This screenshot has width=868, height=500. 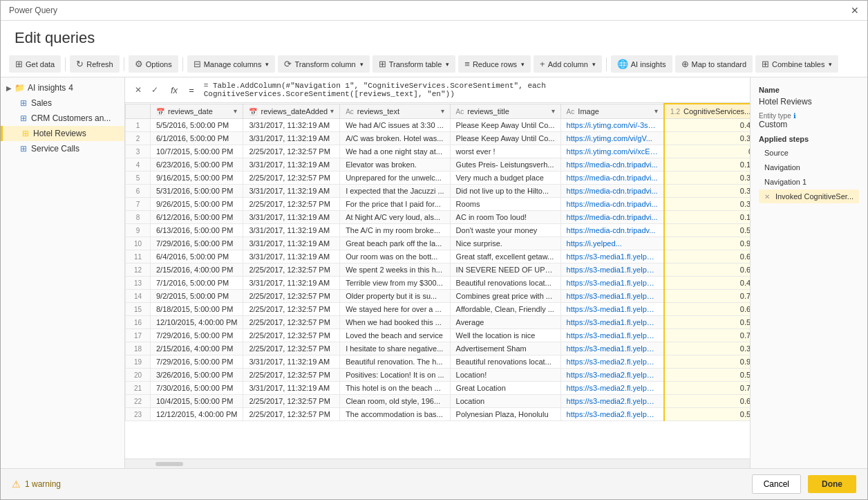 I want to click on get-data-button: ⊞ Get data, so click(x=35, y=64).